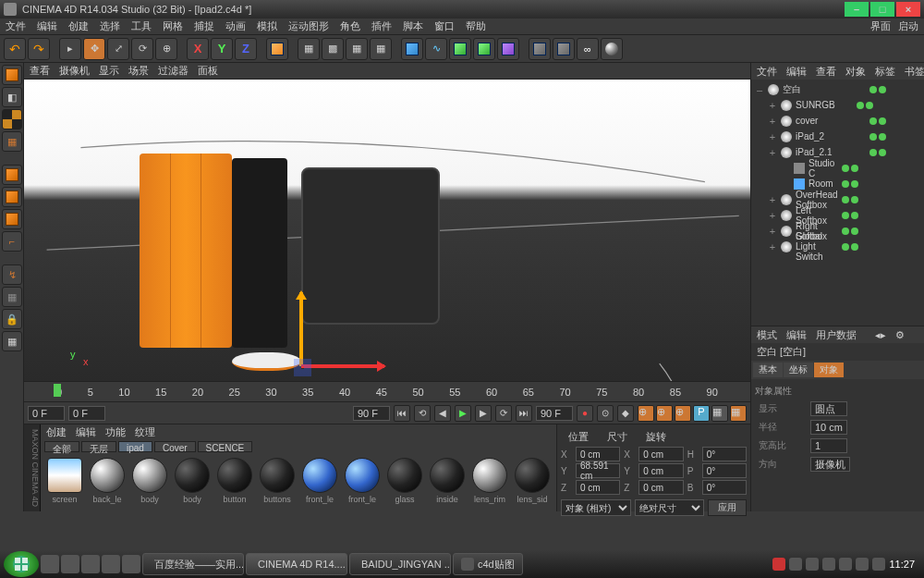 This screenshot has width=924, height=578. What do you see at coordinates (40, 70) in the screenshot?
I see `viewport-tab: 查看` at bounding box center [40, 70].